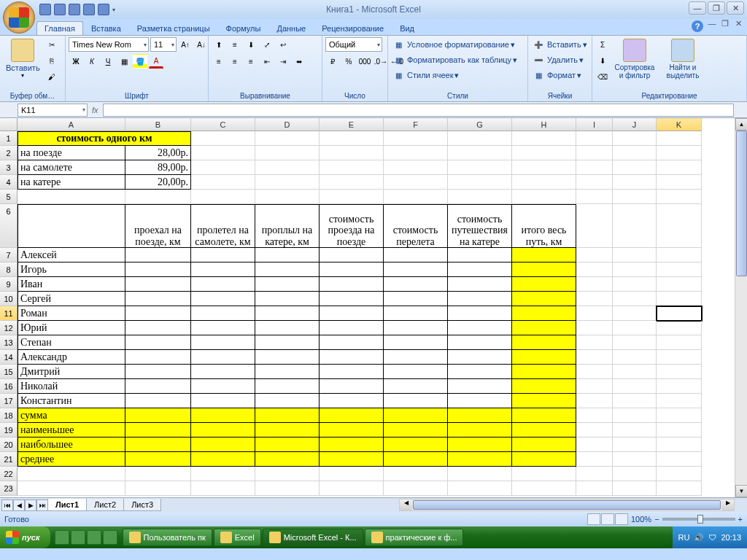 The width and height of the screenshot is (747, 560). What do you see at coordinates (406, 505) in the screenshot?
I see `scroll-left-icon: ◀` at bounding box center [406, 505].